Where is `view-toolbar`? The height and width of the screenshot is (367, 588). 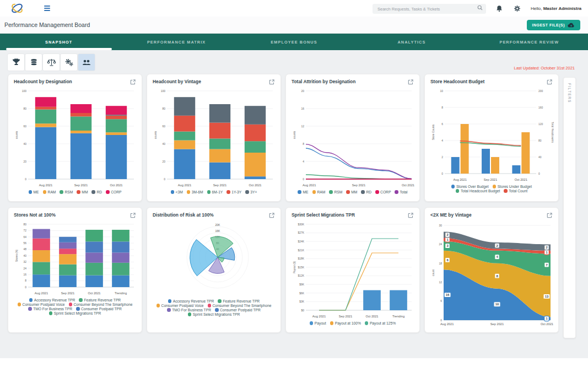 view-toolbar is located at coordinates (51, 62).